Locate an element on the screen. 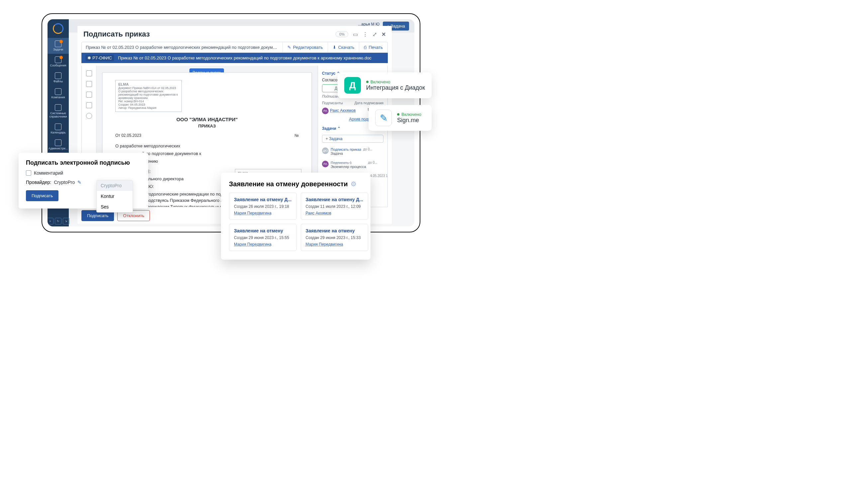  gear-icon: ⚙ is located at coordinates (354, 184).